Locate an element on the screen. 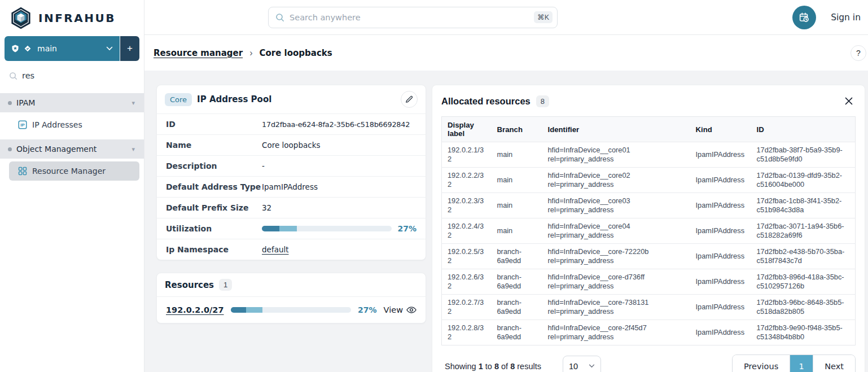 This screenshot has height=372, width=868. help-button: ? is located at coordinates (858, 53).